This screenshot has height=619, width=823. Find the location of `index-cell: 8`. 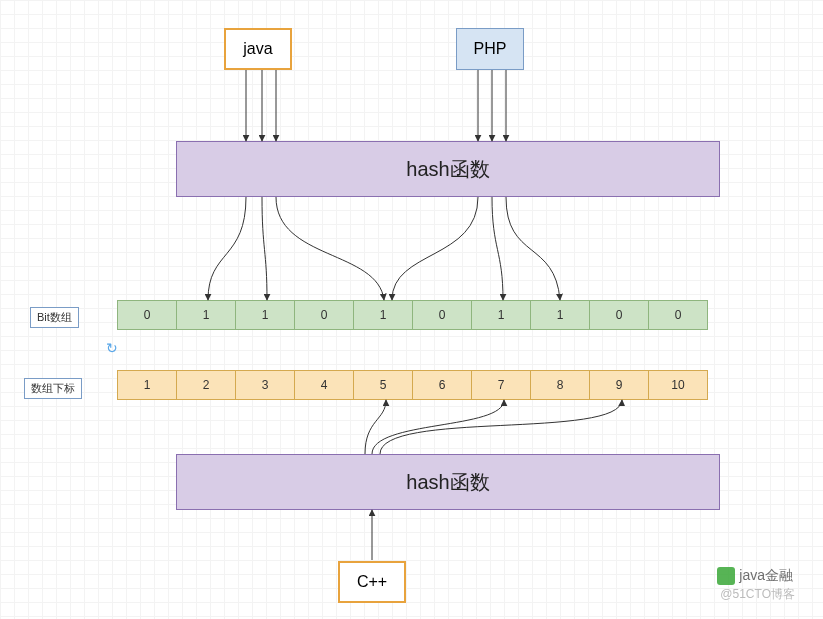

index-cell: 8 is located at coordinates (560, 385).